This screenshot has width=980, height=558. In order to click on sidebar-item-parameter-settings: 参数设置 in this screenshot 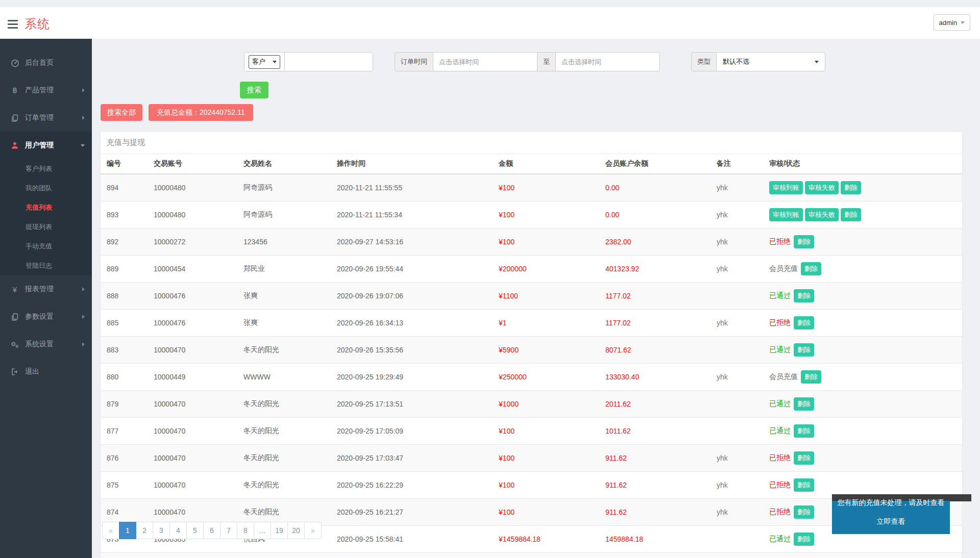, I will do `click(46, 317)`.